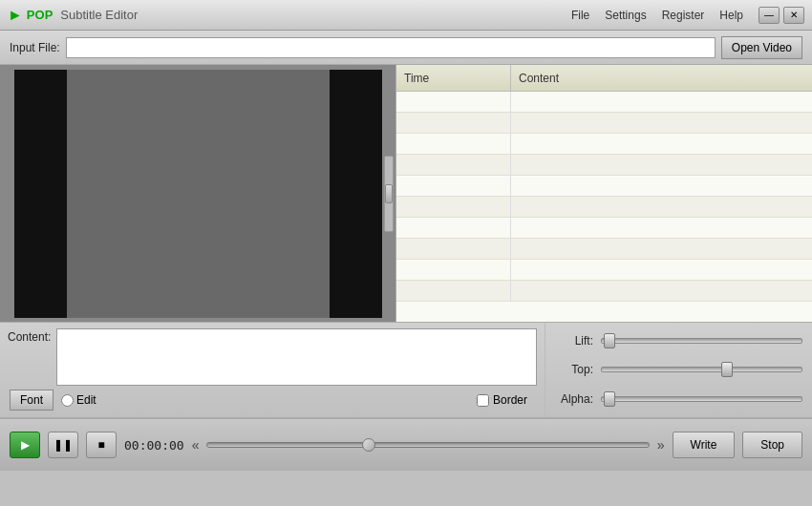 The width and height of the screenshot is (812, 506). What do you see at coordinates (762, 48) in the screenshot?
I see `open-video-button: Open Video` at bounding box center [762, 48].